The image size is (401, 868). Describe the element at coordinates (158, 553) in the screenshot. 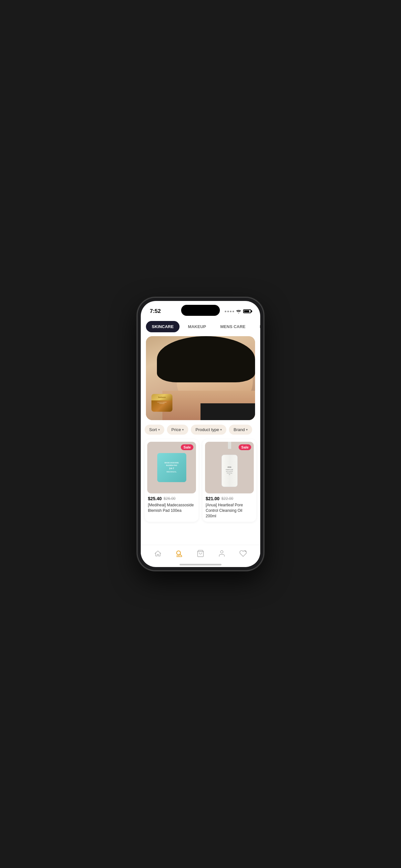

I see `home-icon` at that location.